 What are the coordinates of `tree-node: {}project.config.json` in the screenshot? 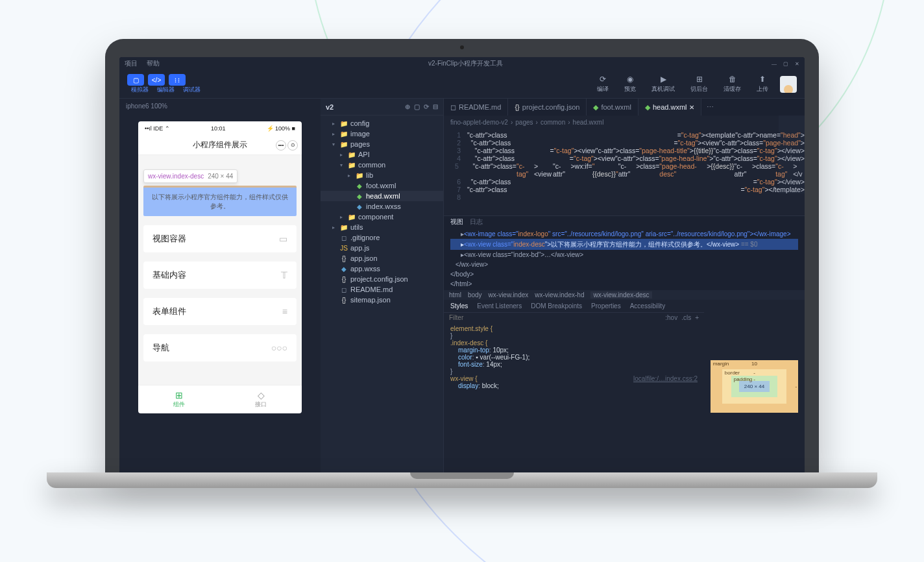 It's located at (382, 279).